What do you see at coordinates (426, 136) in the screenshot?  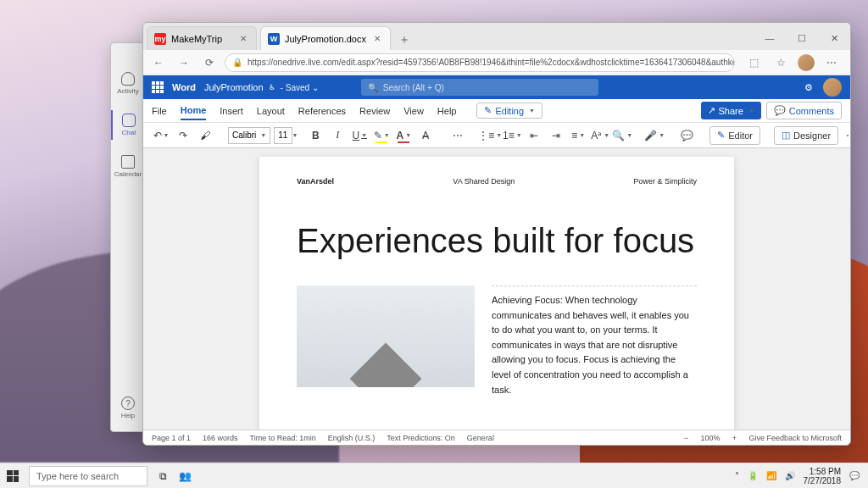 I see `clear-format-button: A̶` at bounding box center [426, 136].